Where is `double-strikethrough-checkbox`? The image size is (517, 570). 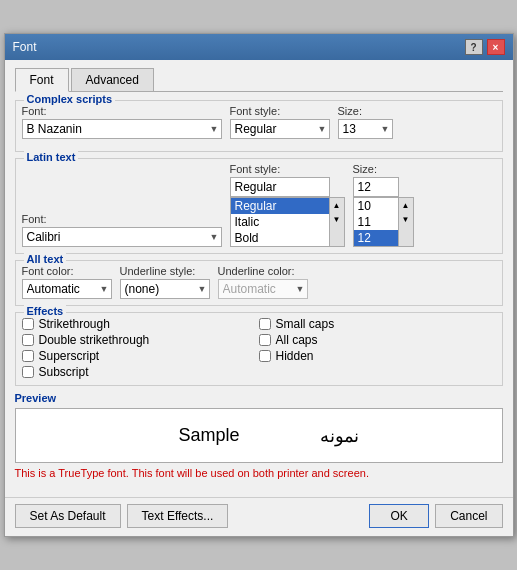 double-strikethrough-checkbox is located at coordinates (28, 340).